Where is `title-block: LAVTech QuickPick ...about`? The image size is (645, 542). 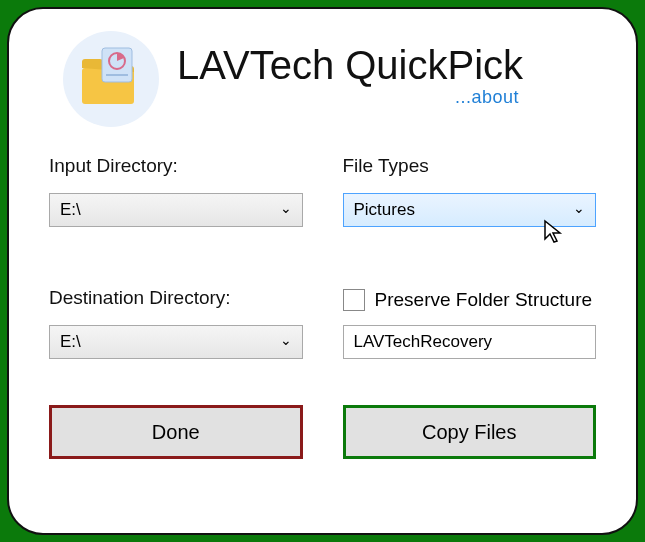 title-block: LAVTech QuickPick ...about is located at coordinates (350, 70).